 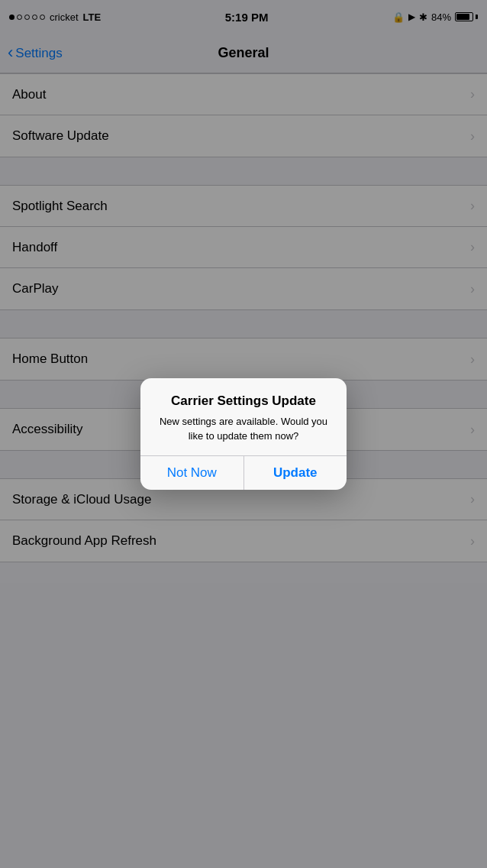 I want to click on alert-buttons: Not Now Update, so click(x=244, y=472).